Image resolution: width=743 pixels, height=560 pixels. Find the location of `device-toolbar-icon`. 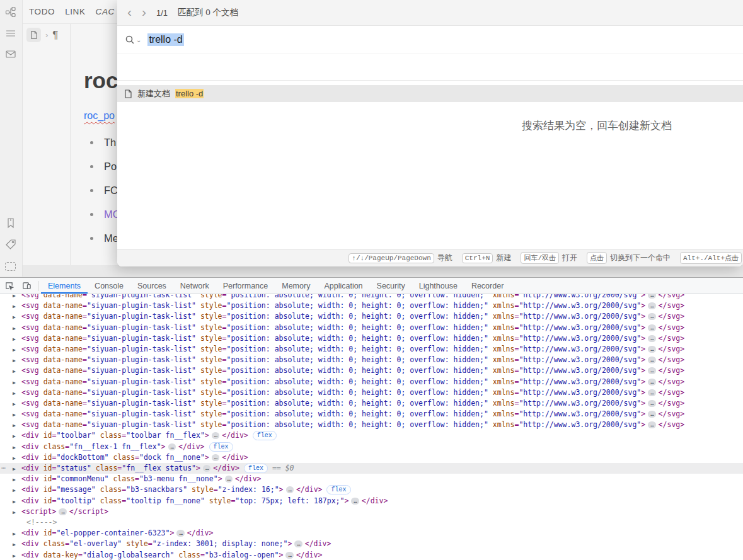

device-toolbar-icon is located at coordinates (26, 286).